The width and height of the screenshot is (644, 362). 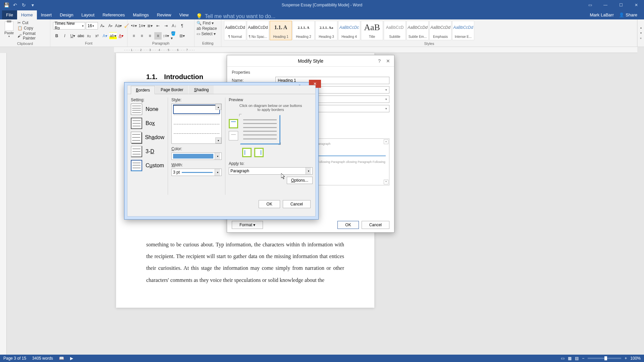 I want to click on select-button: ▭ Select ▾, so click(x=206, y=34).